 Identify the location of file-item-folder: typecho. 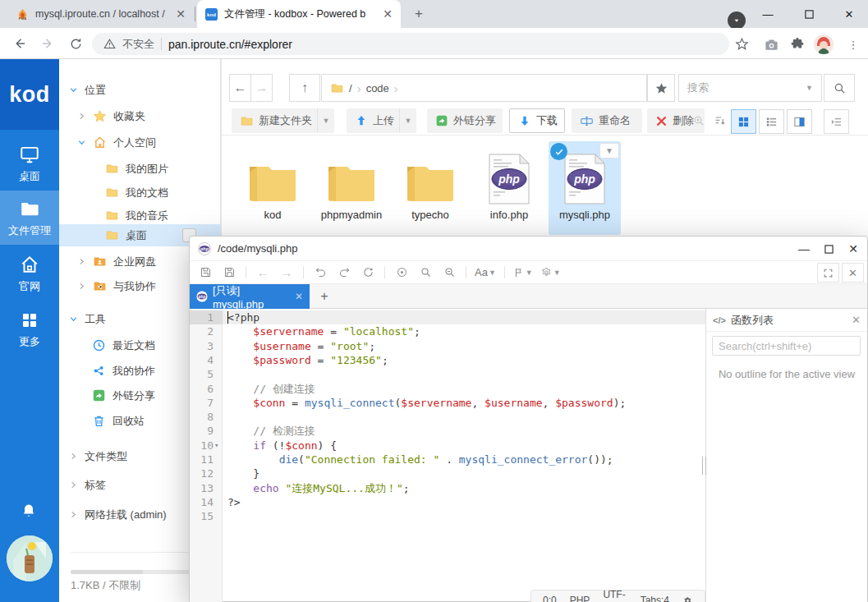
(430, 188).